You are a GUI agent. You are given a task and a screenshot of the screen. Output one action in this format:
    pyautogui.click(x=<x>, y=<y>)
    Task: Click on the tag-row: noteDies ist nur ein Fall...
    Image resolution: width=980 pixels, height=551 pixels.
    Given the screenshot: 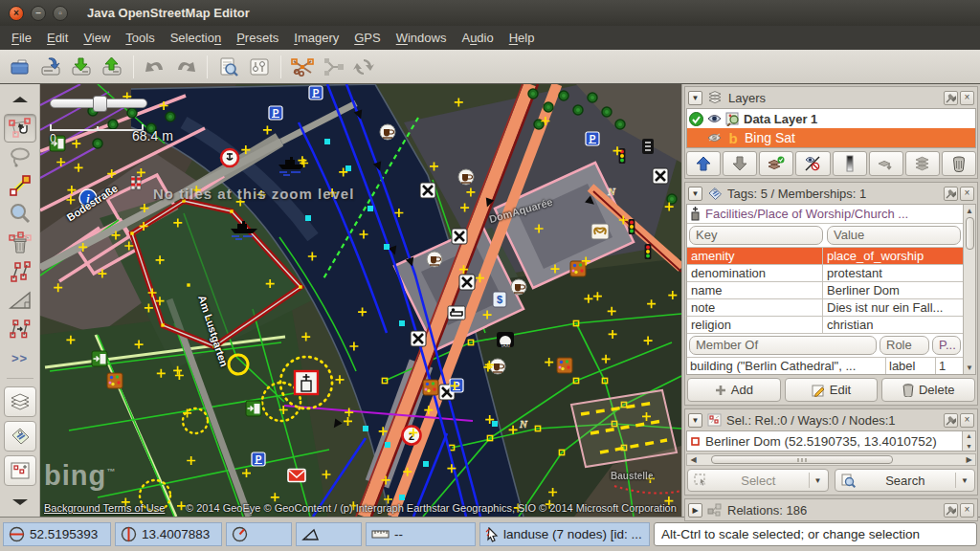 What is the action you would take?
    pyautogui.click(x=825, y=307)
    